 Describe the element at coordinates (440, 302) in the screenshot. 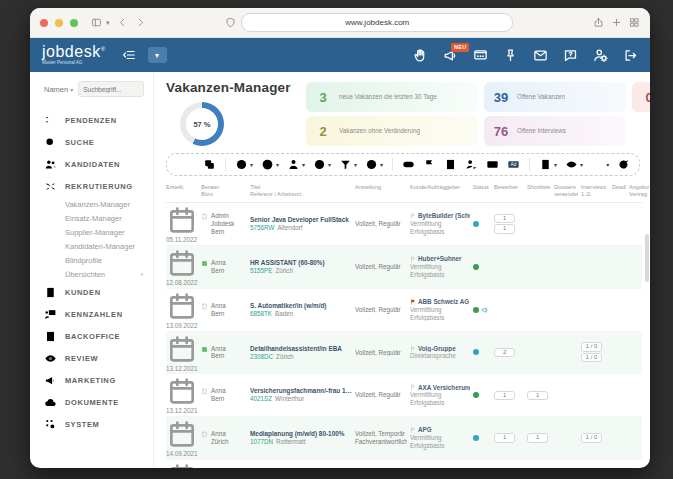

I see `client-name: ABB Schweiz AG` at that location.